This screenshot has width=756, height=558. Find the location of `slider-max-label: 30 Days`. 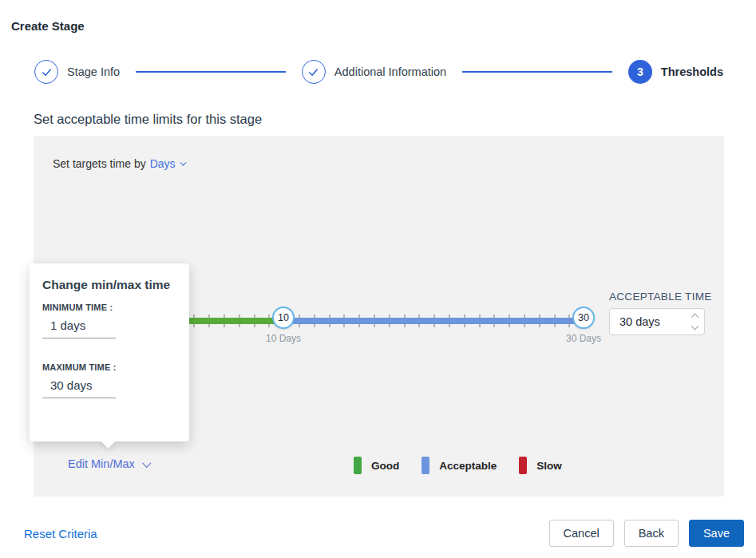

slider-max-label: 30 Days is located at coordinates (584, 338).